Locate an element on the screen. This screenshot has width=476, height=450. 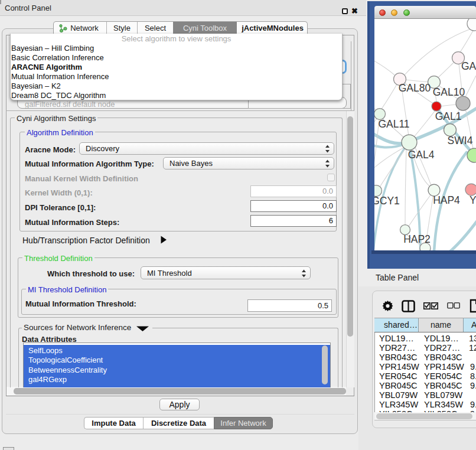
svg-text: GAL11 is located at coordinates (393, 124).